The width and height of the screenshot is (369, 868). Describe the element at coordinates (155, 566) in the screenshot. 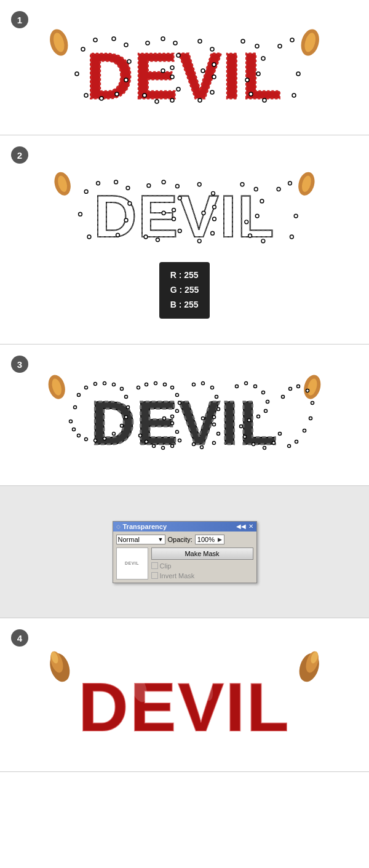

I see `tp-clip-checkbox` at that location.